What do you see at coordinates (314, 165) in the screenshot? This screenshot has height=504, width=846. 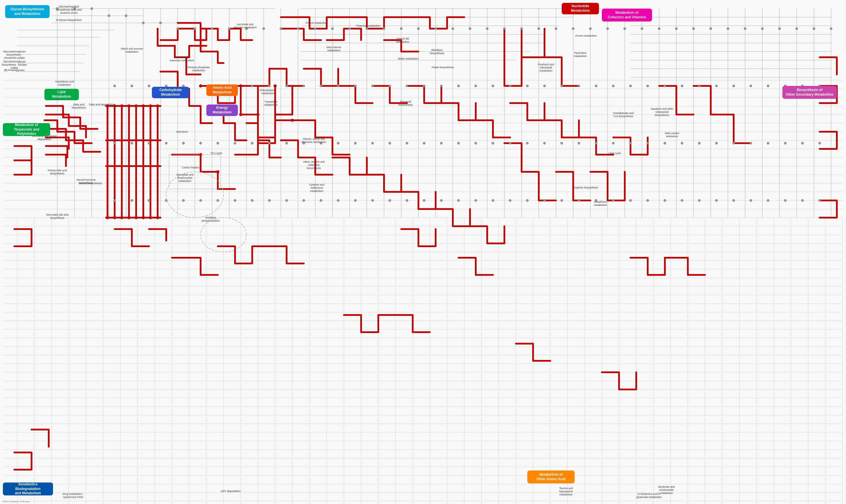 I see `pathway-label-27: Valine, leucine and isoleucine biosynthe…` at bounding box center [314, 165].